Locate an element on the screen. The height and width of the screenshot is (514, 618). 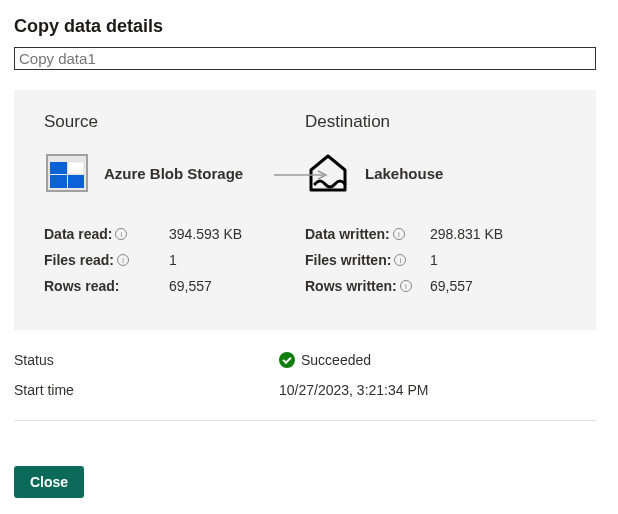
rows-read-label: Rows read: is located at coordinates (106, 286).